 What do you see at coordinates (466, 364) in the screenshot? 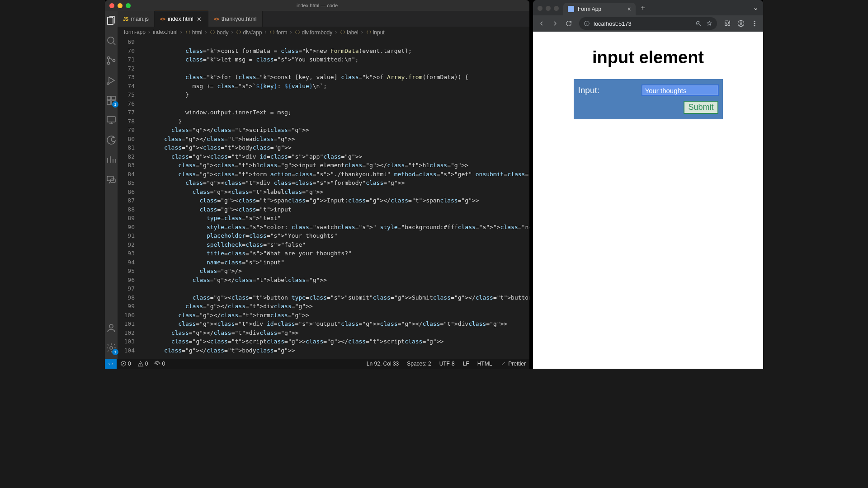
I see `status-eol: LF` at bounding box center [466, 364].